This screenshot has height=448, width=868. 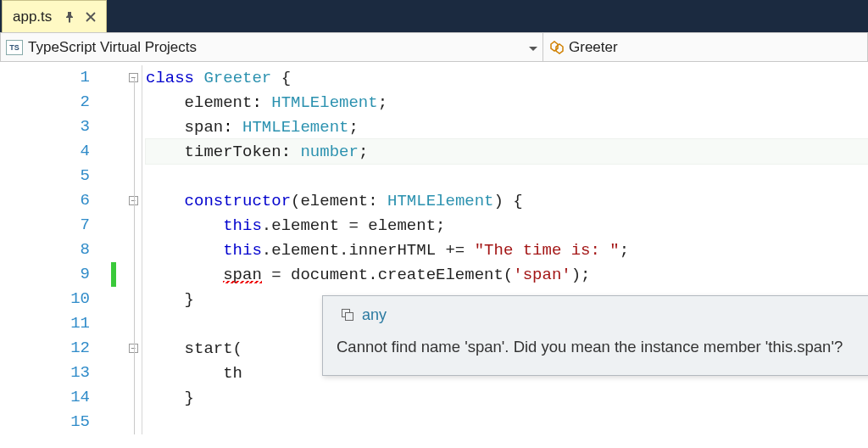 What do you see at coordinates (114, 249) in the screenshot?
I see `change-marker-column` at bounding box center [114, 249].